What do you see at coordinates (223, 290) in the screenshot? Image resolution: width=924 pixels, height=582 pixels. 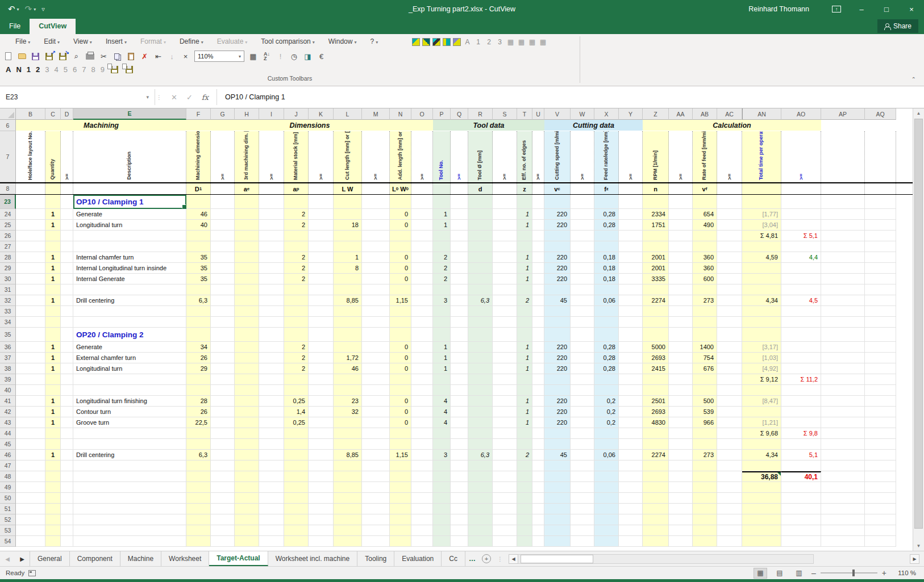 I see `cell-G31` at bounding box center [223, 290].